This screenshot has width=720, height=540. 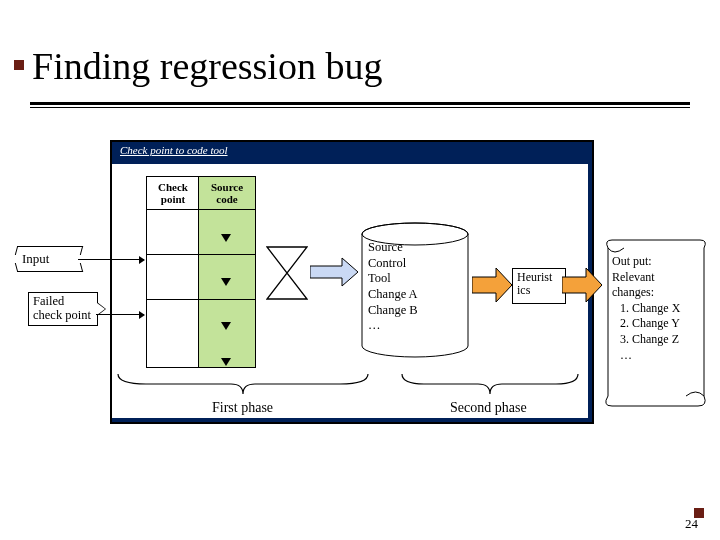 What do you see at coordinates (227, 194) in the screenshot?
I see `column-source-code-header: Source code` at bounding box center [227, 194].